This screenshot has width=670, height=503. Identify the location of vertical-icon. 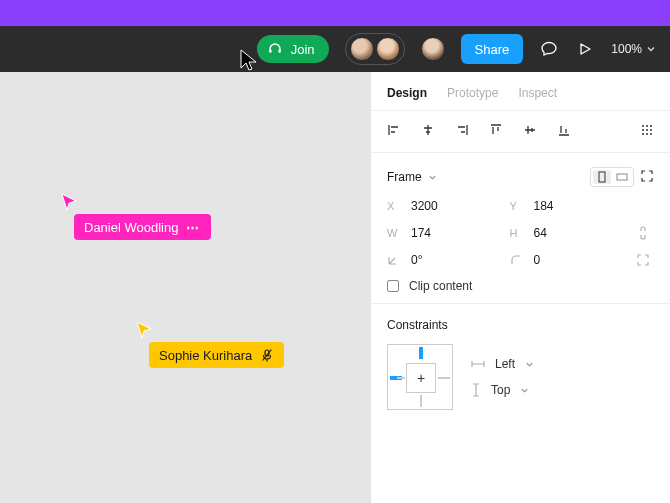
(476, 390).